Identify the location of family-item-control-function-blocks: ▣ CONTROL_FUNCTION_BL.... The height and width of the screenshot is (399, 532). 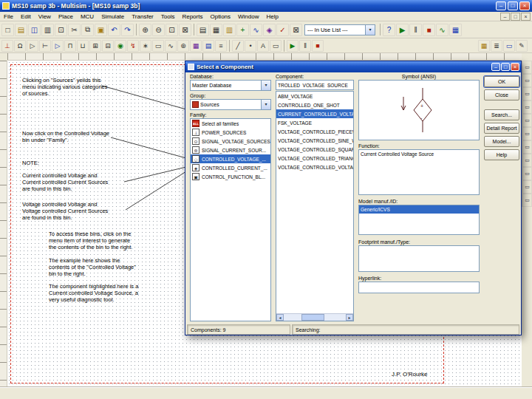
(231, 177).